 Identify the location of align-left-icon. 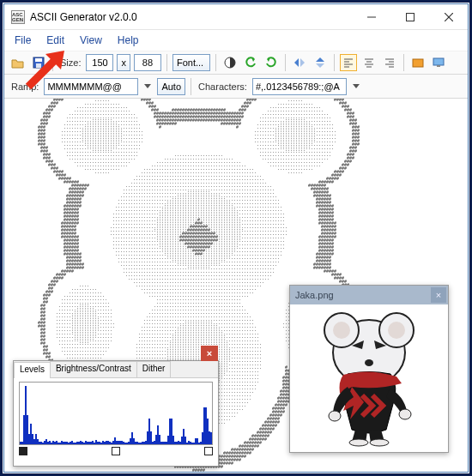
(348, 63).